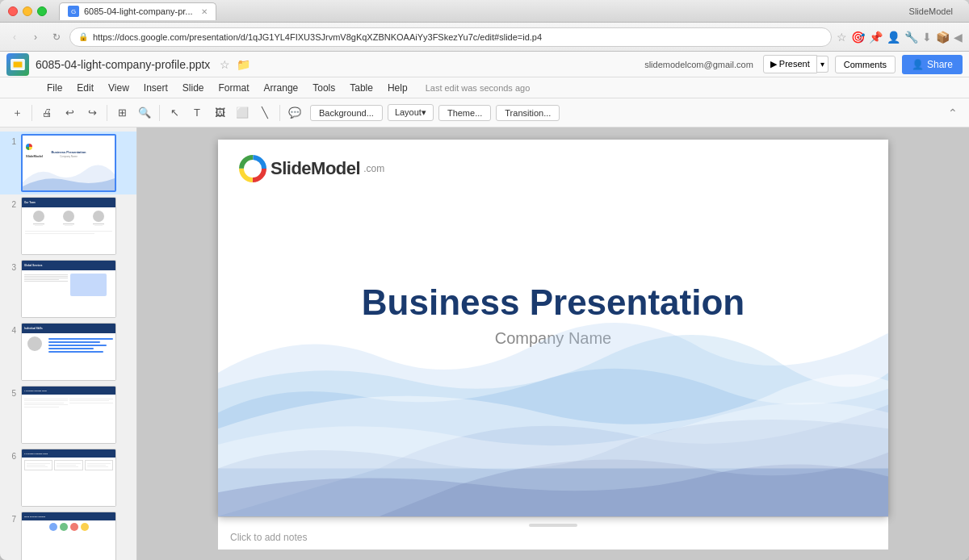  Describe the element at coordinates (312, 169) in the screenshot. I see `slidemodel-logo: SlideModel.com` at that location.